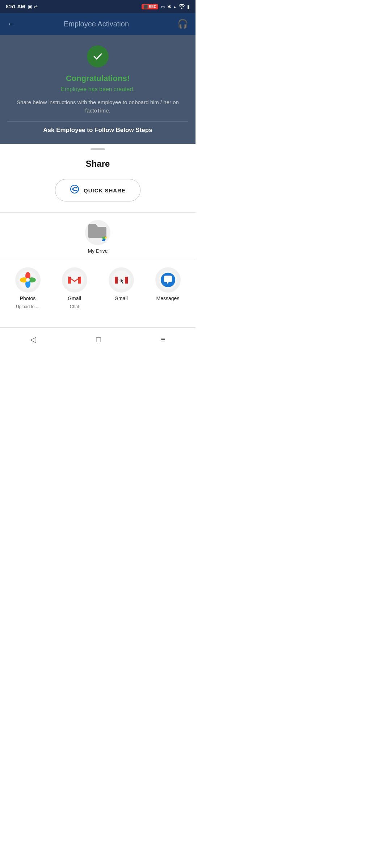 The image size is (391, 868). What do you see at coordinates (98, 106) in the screenshot?
I see `congrats-description: Share below instructions with the employ…` at bounding box center [98, 106].